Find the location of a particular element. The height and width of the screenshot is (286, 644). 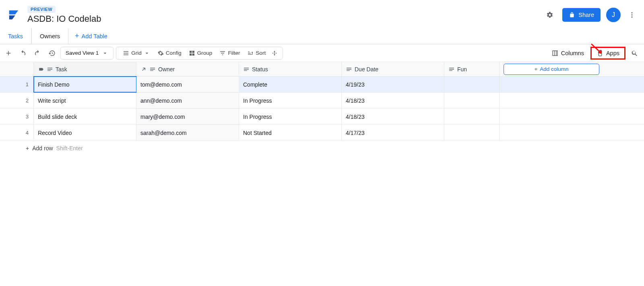

cell-task: Build slide deck is located at coordinates (85, 117).